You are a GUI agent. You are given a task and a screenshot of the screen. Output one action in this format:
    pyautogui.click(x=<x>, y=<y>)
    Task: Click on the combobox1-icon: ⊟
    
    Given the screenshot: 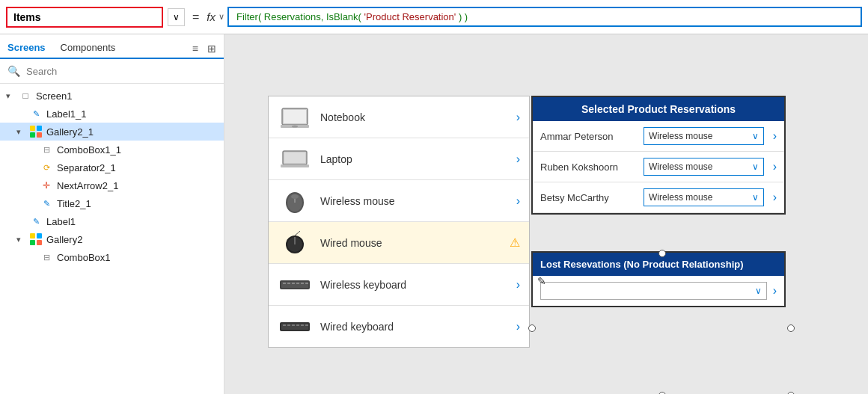 What is the action you would take?
    pyautogui.click(x=46, y=257)
    